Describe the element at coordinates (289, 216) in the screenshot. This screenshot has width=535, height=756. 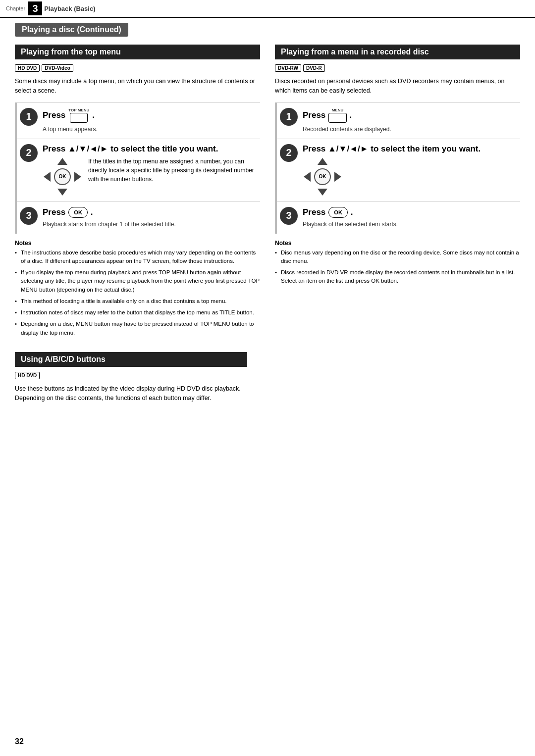
I see `right-step-number-3: 3` at that location.